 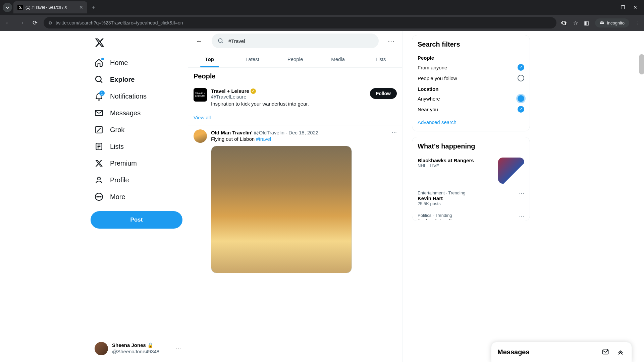 I want to click on people-result: TRAVEL+ LEISURE Travel + Leisure ✓ @Trav…, so click(x=295, y=97).